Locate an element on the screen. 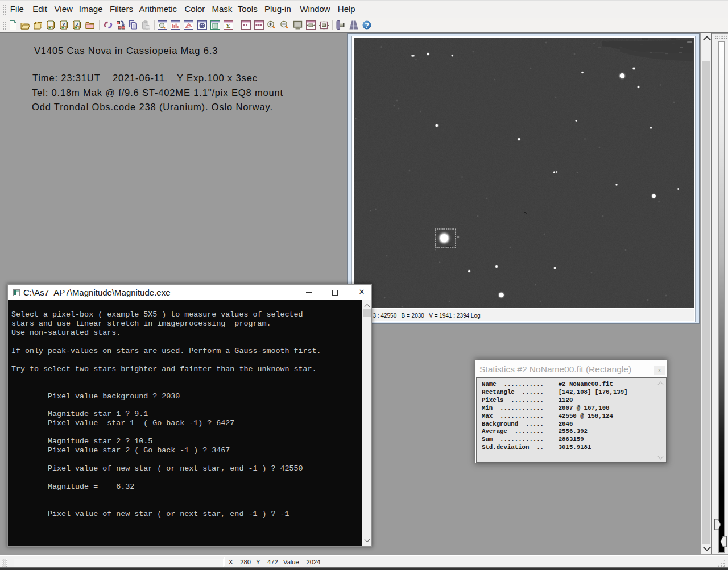 Image resolution: width=728 pixels, height=570 pixels. svg-text: Σ is located at coordinates (229, 26).